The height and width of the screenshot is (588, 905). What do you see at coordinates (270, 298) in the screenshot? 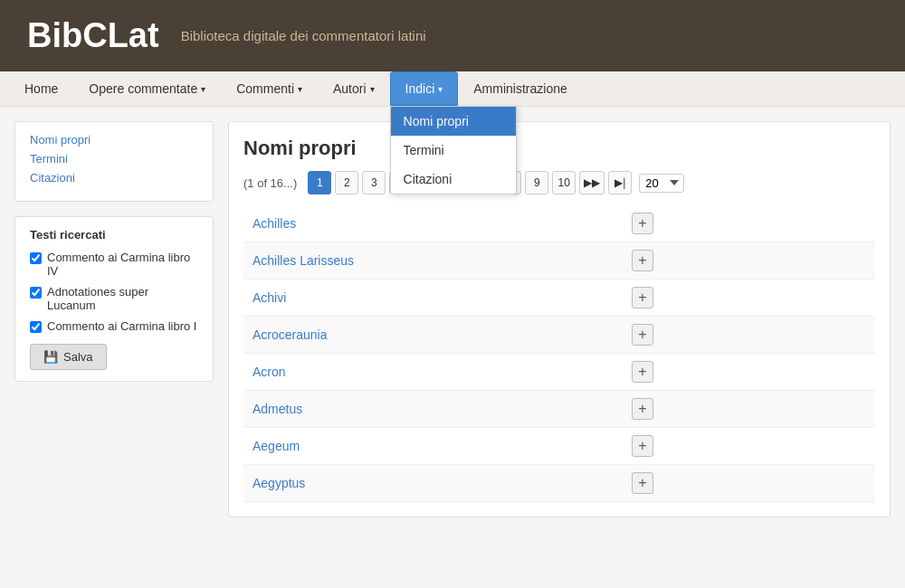
I see `name-link: Achivi` at bounding box center [270, 298].